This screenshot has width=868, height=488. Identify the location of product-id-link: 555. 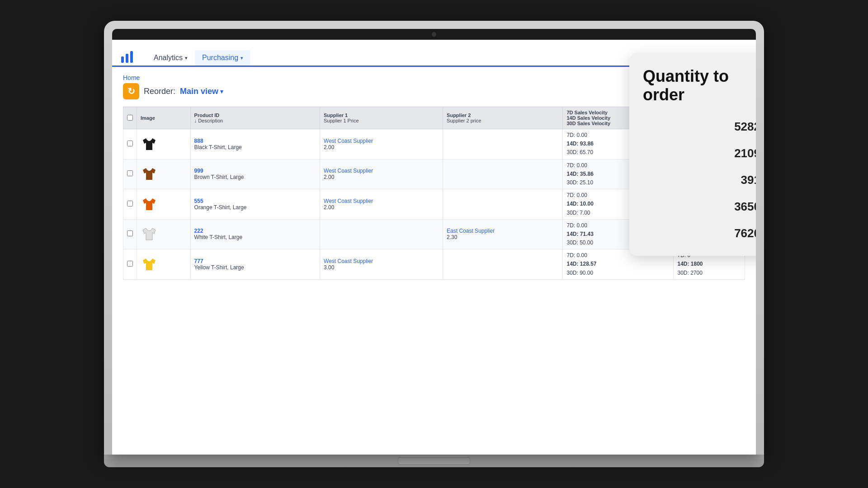
(199, 201).